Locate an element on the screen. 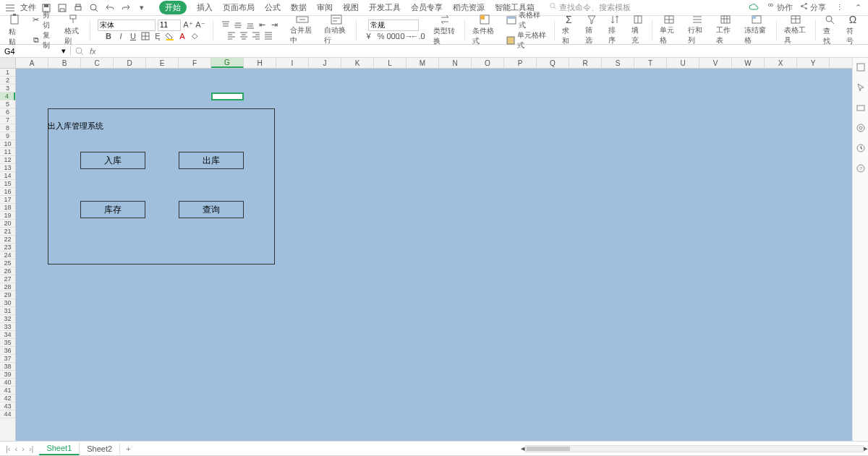 The width and height of the screenshot is (868, 456). freeze-icon is located at coordinates (757, 20).